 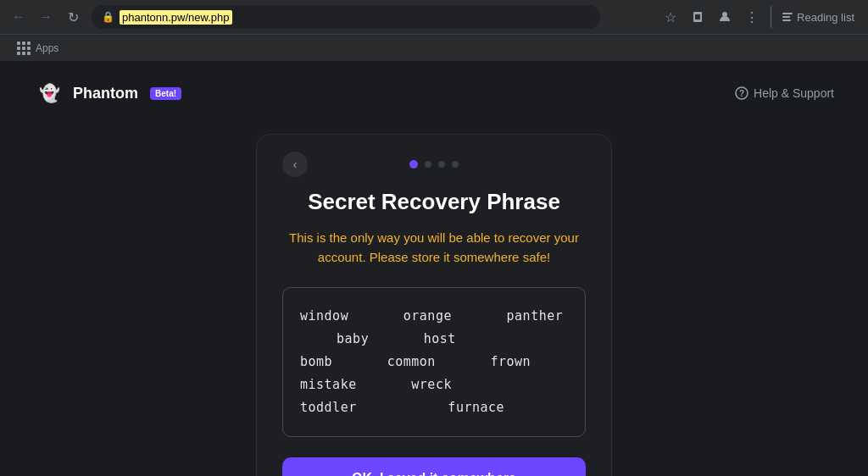 I want to click on card-back-button: ‹, so click(x=295, y=164).